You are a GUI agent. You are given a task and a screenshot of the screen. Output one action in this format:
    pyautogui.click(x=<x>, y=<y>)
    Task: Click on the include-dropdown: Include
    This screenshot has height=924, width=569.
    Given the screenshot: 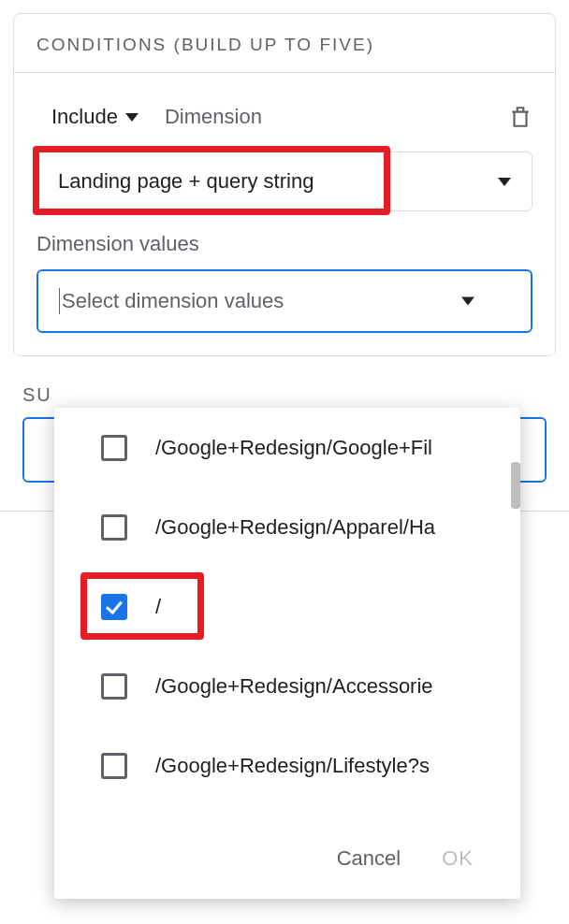 What is the action you would take?
    pyautogui.click(x=95, y=117)
    